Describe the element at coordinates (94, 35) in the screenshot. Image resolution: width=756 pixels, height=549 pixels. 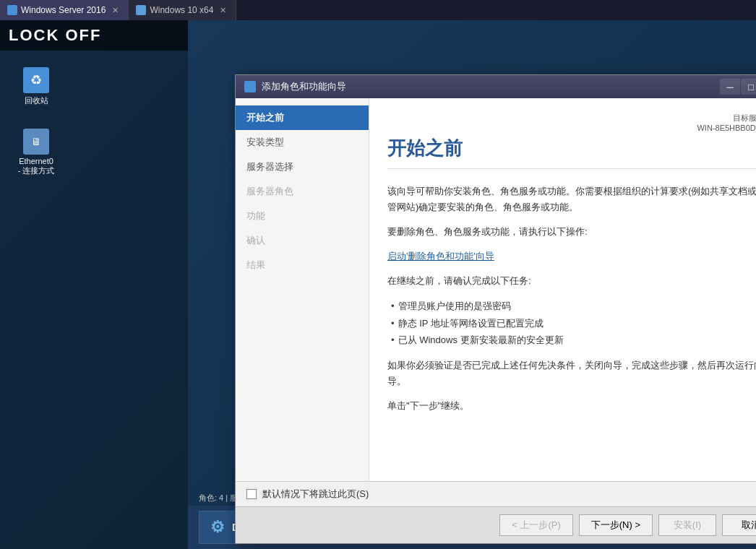
I see `lock-off-banner: LOCK OFF` at that location.